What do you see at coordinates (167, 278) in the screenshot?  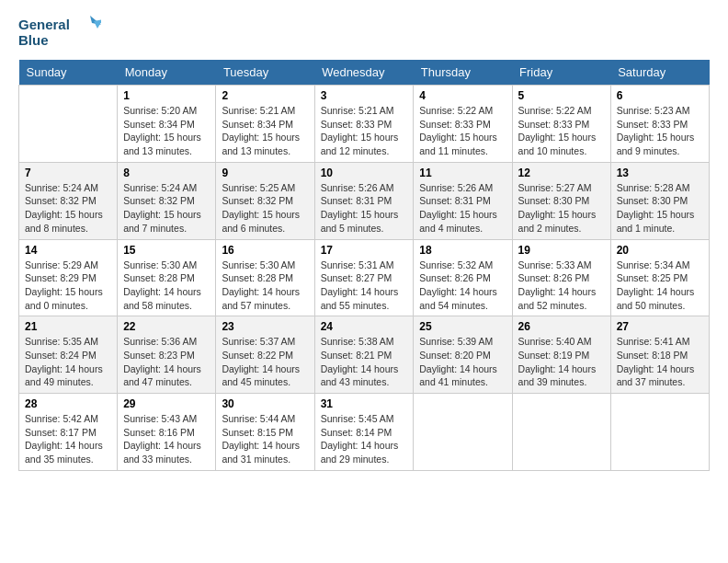 I see `calendar-cell: 15Sunrise: 5:30 AM Sunset: 8:28 PM Dayli…` at bounding box center [167, 278].